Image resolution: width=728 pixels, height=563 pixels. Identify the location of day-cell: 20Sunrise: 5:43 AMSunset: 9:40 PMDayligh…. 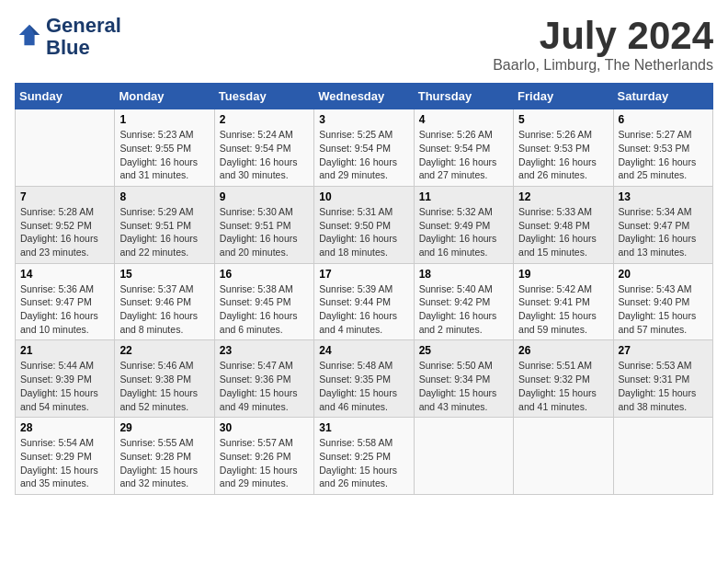
(663, 302).